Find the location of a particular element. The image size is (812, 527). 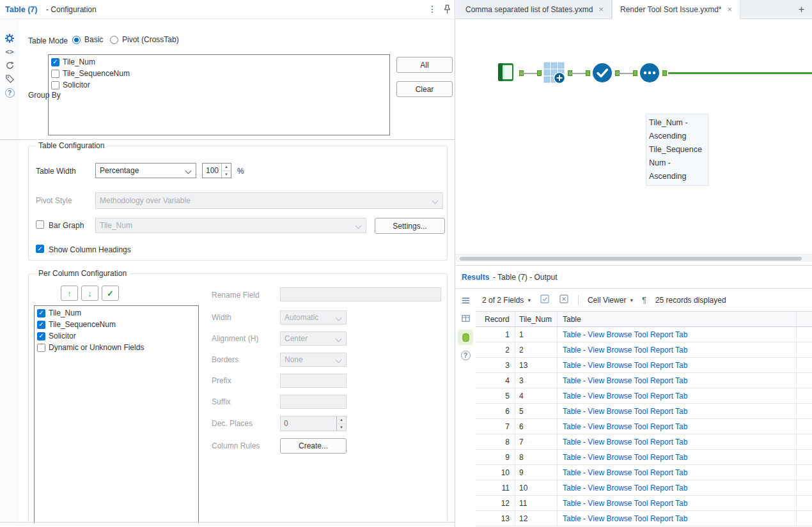

fields-dropdown: 2 of 2 Fields ▾ is located at coordinates (506, 300).